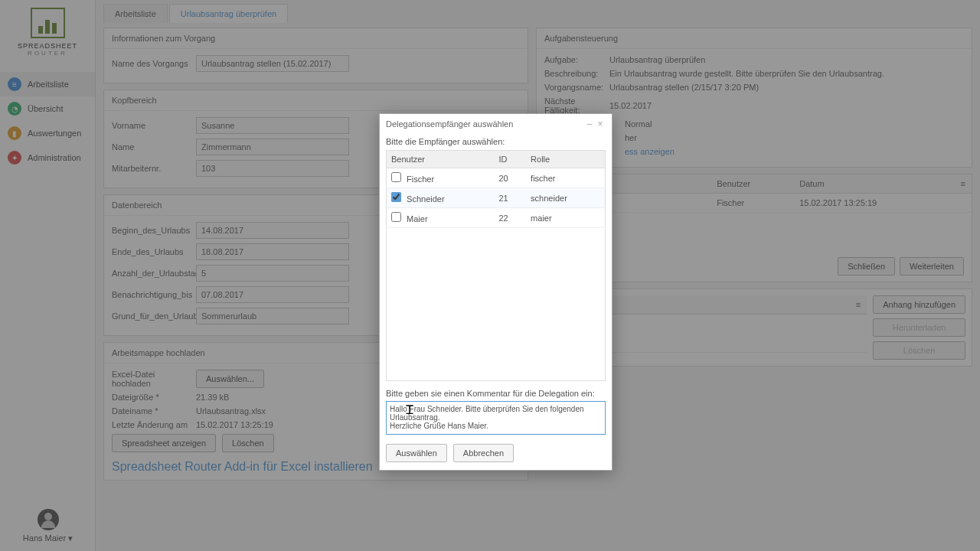 This screenshot has width=980, height=551. Describe the element at coordinates (496, 198) in the screenshot. I see `recipient-row: Schneider21schneider` at that location.